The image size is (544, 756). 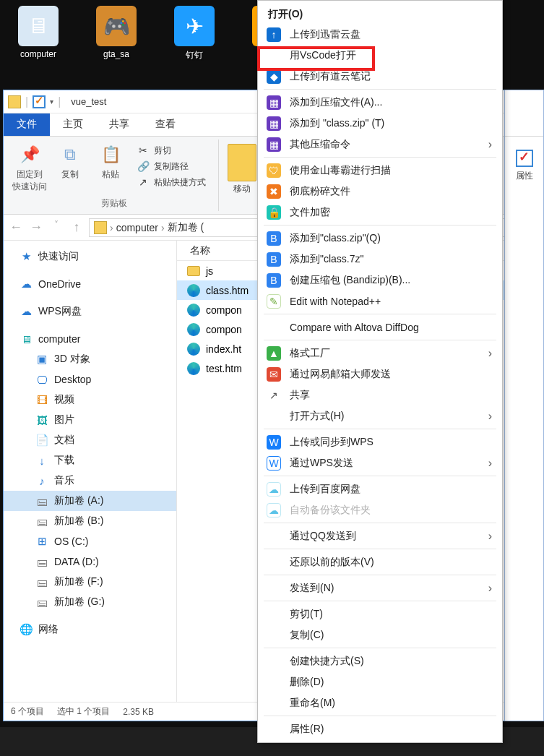 I want to click on context-menu-item: ↗共享, so click(x=380, y=395).